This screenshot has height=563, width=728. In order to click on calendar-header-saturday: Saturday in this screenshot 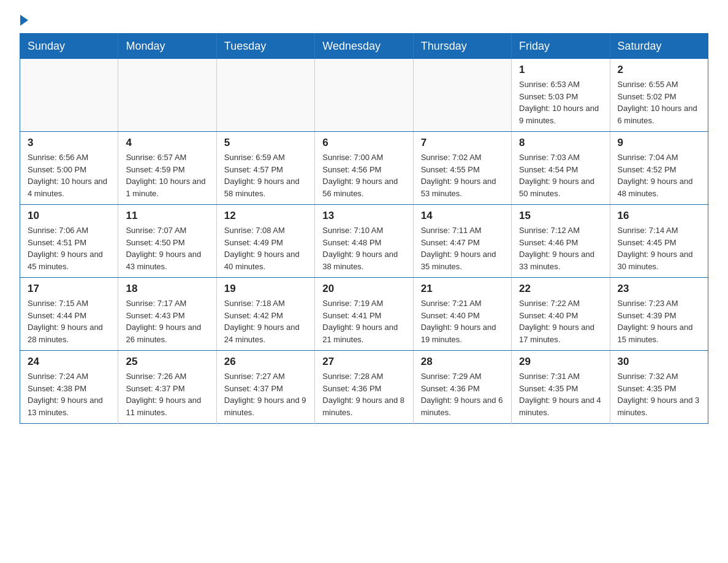, I will do `click(659, 47)`.